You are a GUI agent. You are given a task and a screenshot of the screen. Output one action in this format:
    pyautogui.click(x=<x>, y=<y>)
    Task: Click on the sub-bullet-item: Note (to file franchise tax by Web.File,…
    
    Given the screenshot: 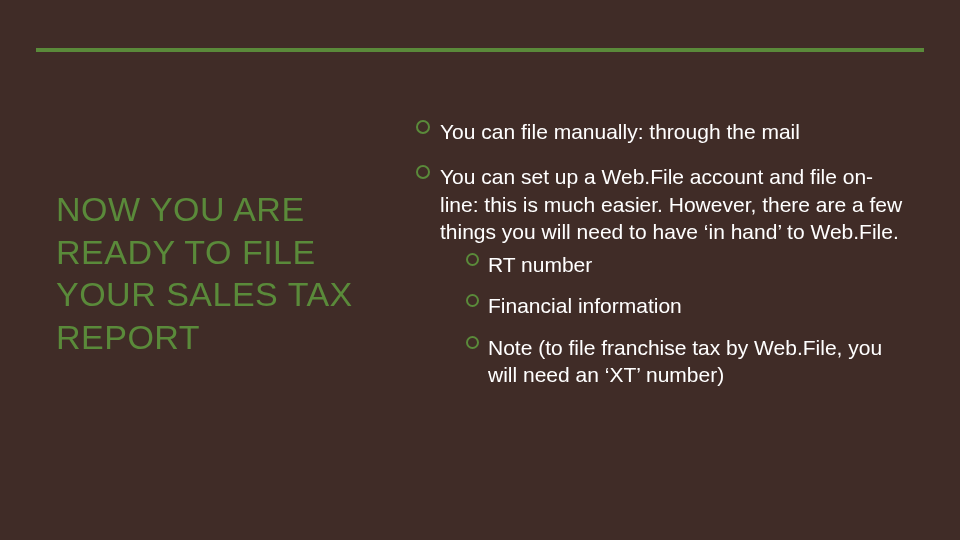 What is the action you would take?
    pyautogui.click(x=685, y=362)
    